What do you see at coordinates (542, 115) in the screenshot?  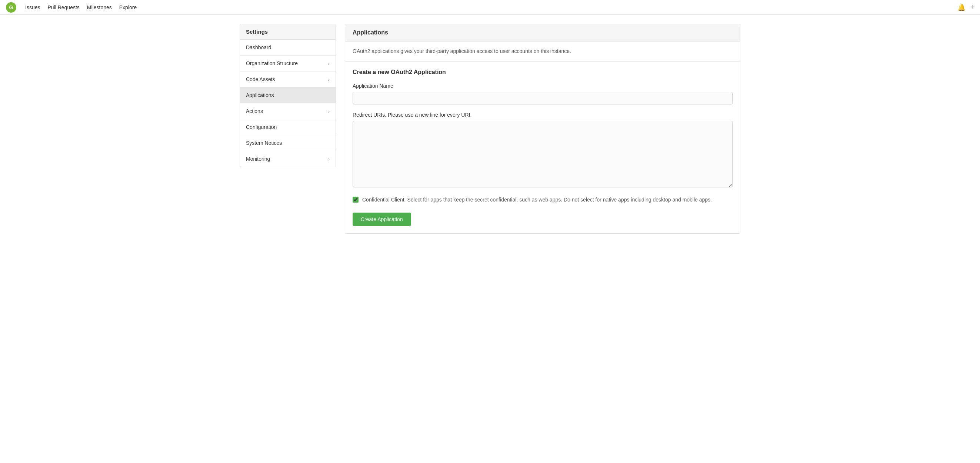 I see `redirect-uris-label: Redirect URIs. Please use a new line for…` at bounding box center [542, 115].